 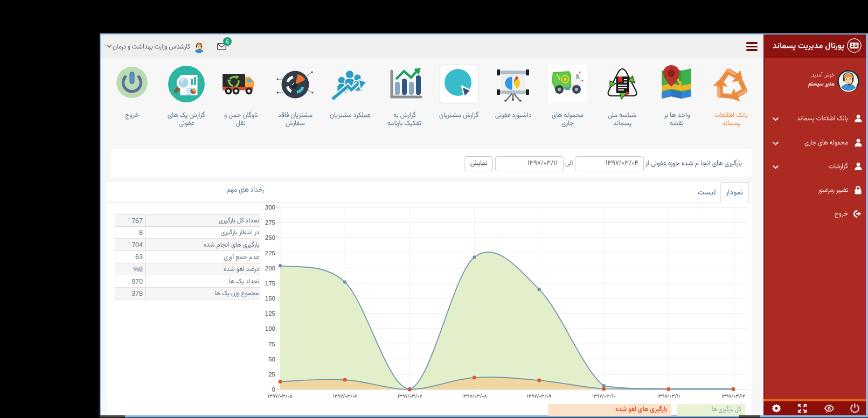 I want to click on svg-text: 75, so click(x=272, y=344).